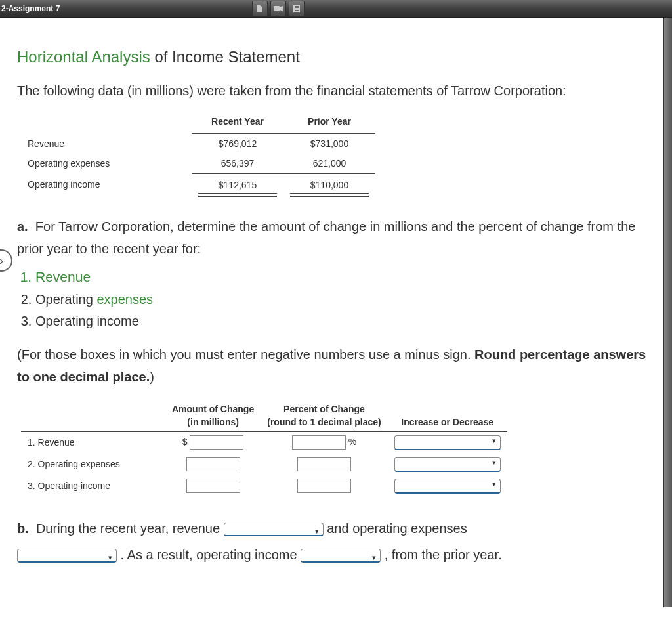 The width and height of the screenshot is (672, 644). Describe the element at coordinates (278, 9) in the screenshot. I see `video-icon` at that location.